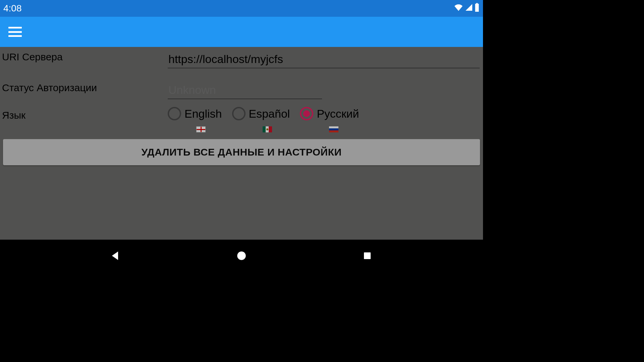 This screenshot has height=362, width=644. What do you see at coordinates (334, 129) in the screenshot?
I see `flag-russia-icon` at bounding box center [334, 129].